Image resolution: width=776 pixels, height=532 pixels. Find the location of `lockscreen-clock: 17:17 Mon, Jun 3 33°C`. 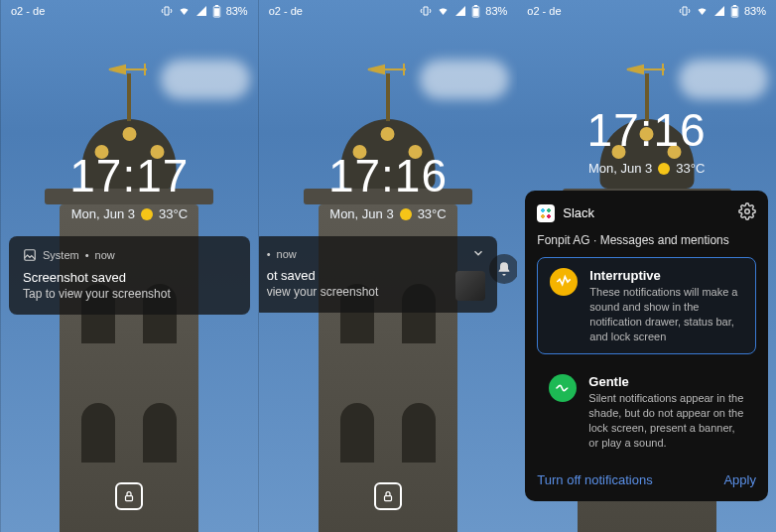

lockscreen-clock: 17:17 Mon, Jun 3 33°C is located at coordinates (129, 185).